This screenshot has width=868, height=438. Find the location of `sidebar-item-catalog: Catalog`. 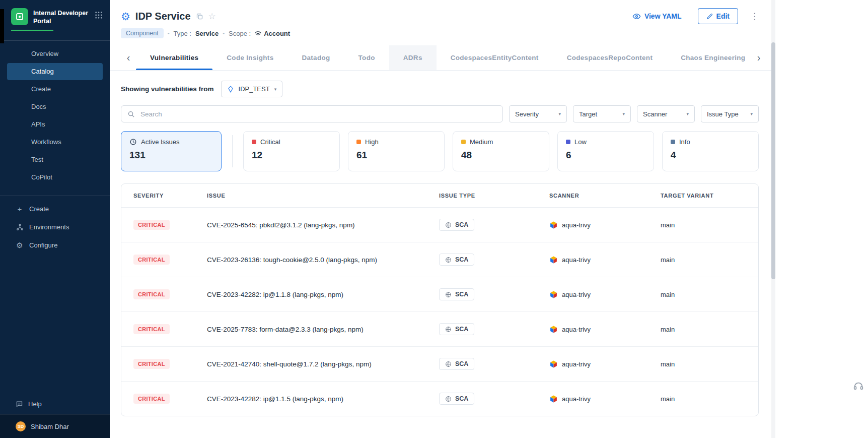

sidebar-item-catalog: Catalog is located at coordinates (55, 72).